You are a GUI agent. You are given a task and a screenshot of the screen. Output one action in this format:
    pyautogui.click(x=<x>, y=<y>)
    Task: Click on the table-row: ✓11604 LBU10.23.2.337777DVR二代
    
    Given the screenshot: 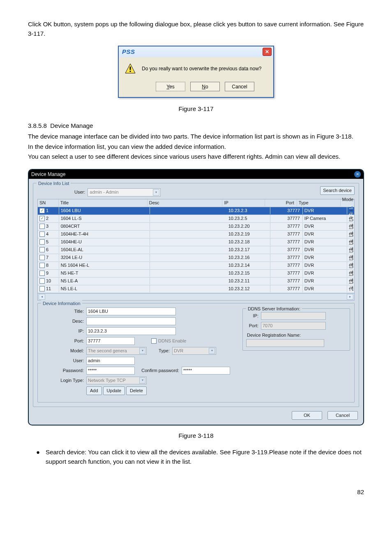 What is the action you would take?
    pyautogui.click(x=196, y=211)
    